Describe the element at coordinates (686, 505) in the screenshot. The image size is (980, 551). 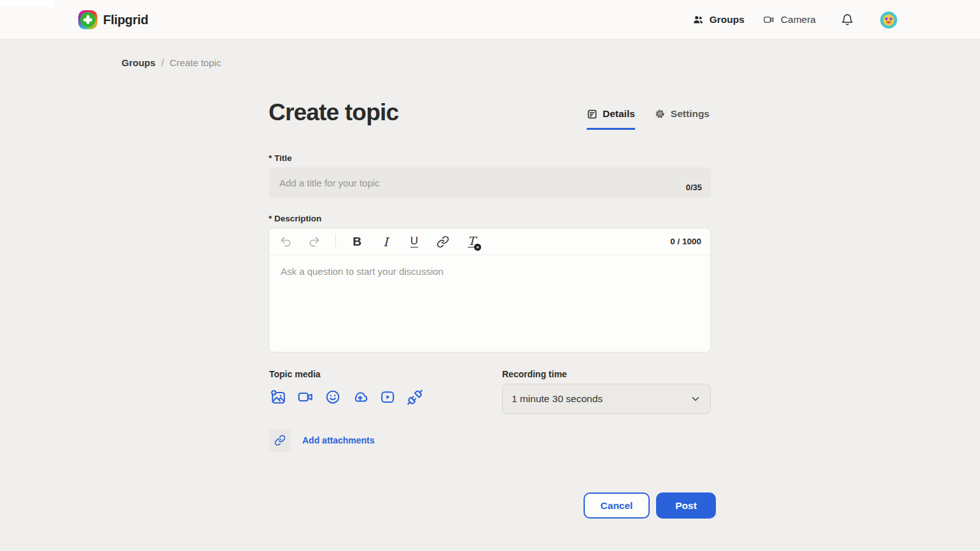
I see `post-button: Post` at that location.